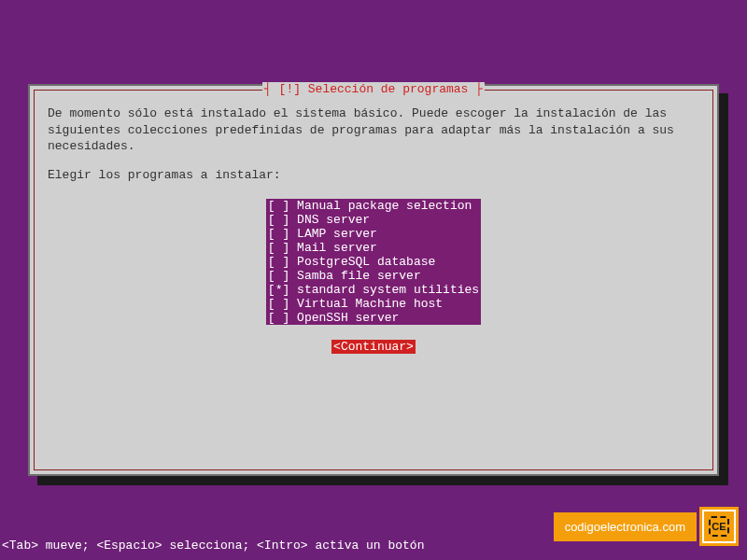 The image size is (747, 560). I want to click on option-standard-system-utilities: [*] standard system utilities, so click(374, 289).